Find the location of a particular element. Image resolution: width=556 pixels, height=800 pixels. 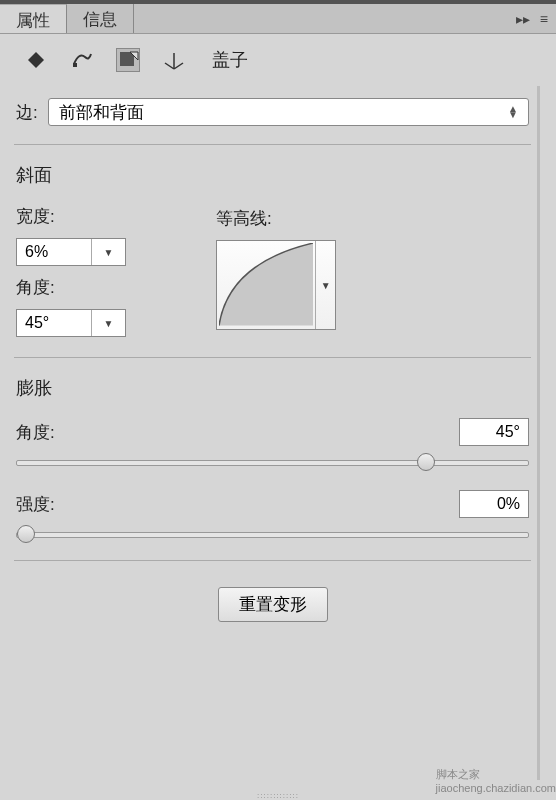

updown-icon: ▲▼ is located at coordinates (513, 112).